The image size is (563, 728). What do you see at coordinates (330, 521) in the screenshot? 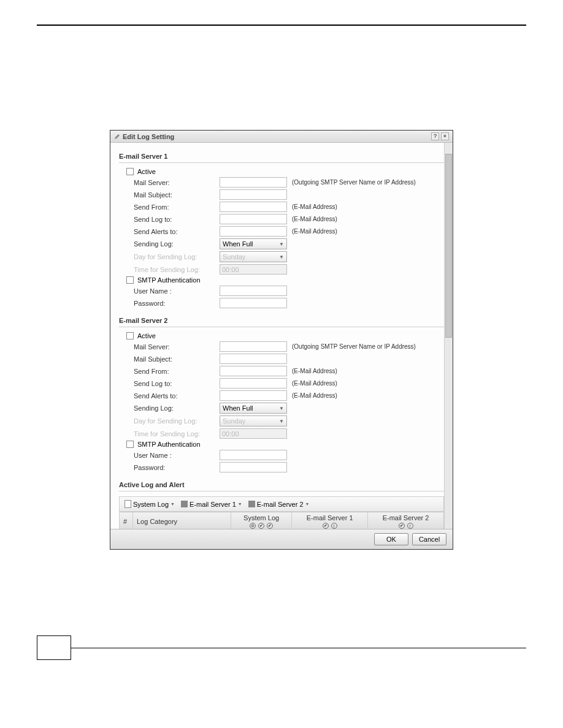
I see `col-email-server-1: E-mail Server 1 ✔!` at bounding box center [330, 521].